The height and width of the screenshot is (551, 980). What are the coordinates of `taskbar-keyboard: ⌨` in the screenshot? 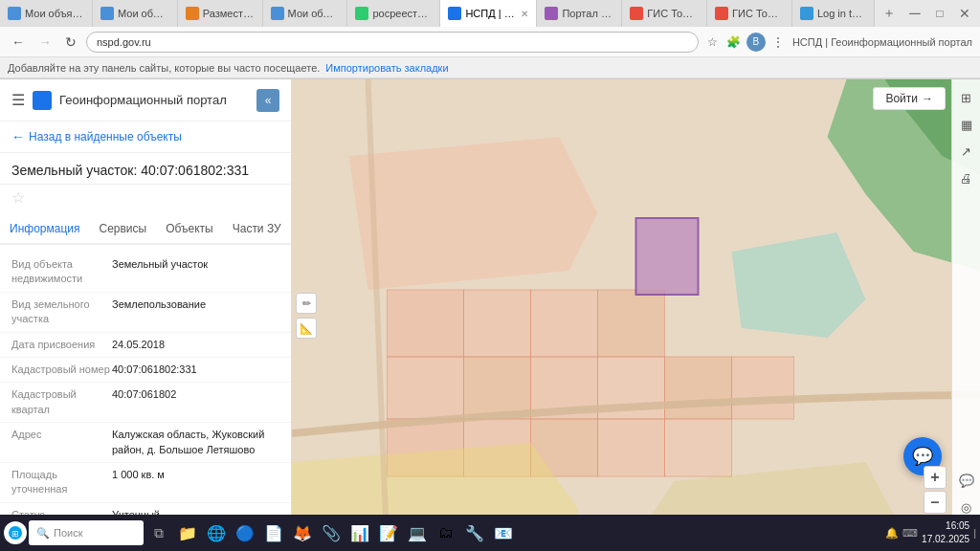 It's located at (910, 534).